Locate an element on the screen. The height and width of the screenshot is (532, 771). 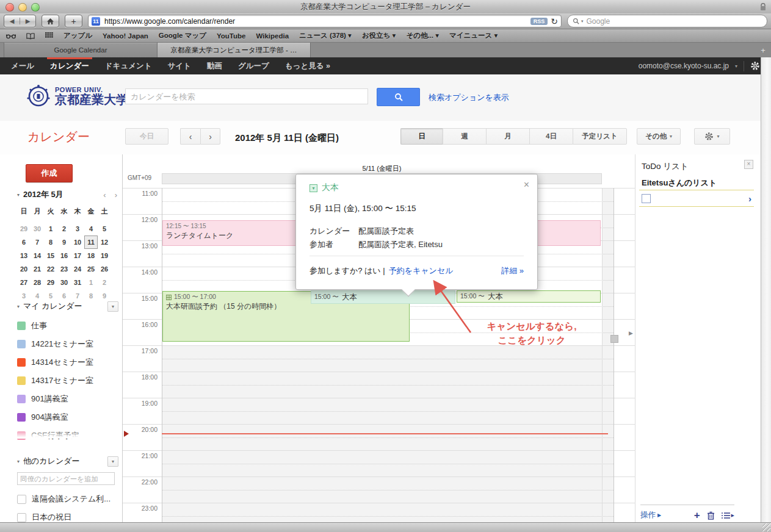
bookmark-item: Yahoo! Japan is located at coordinates (126, 36).